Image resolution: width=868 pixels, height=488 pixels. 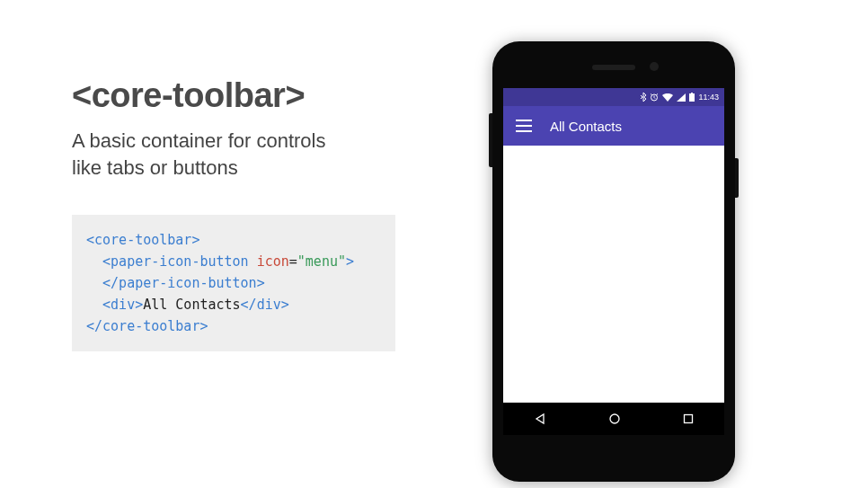 What do you see at coordinates (243, 95) in the screenshot?
I see `component-heading: <core-toolbar>` at bounding box center [243, 95].